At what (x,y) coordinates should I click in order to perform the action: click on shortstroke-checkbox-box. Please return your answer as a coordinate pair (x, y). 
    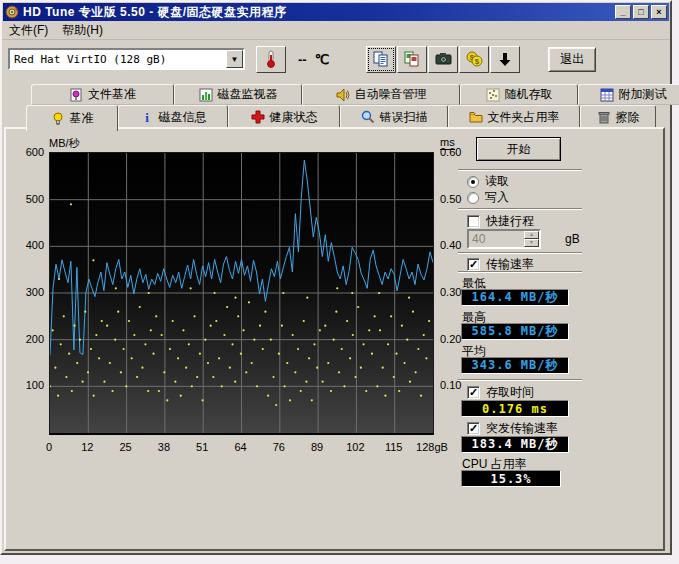
    Looking at the image, I should click on (474, 222).